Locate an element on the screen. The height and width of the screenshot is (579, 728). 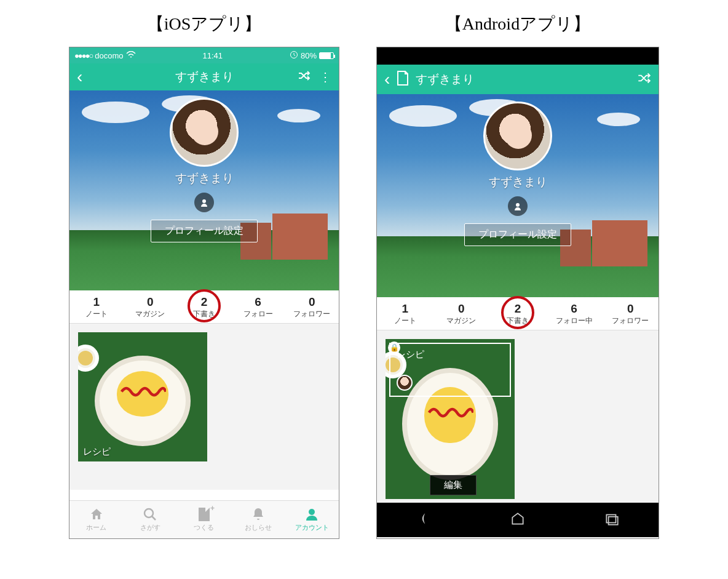
android-recent-button is located at coordinates (612, 520).